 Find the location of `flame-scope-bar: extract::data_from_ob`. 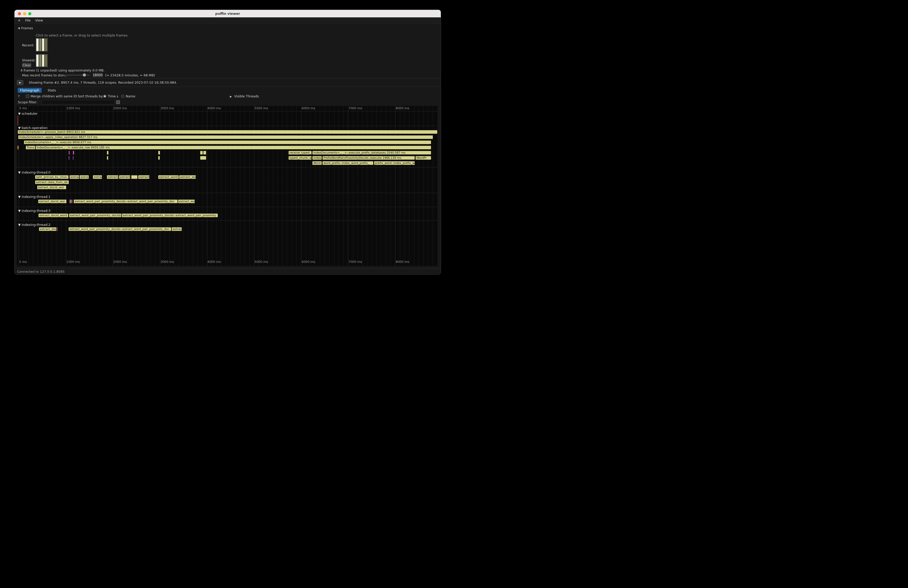

flame-scope-bar: extract::data_from_ob is located at coordinates (52, 182).